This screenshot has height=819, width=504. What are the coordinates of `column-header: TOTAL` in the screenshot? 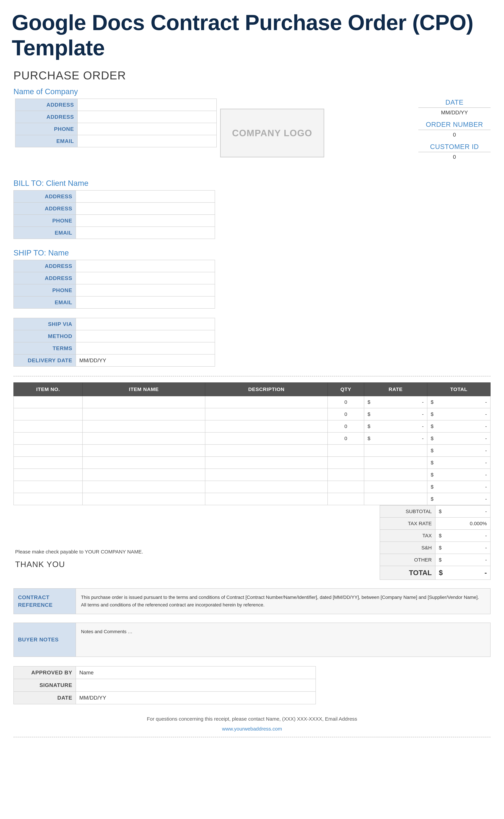 It's located at (459, 389).